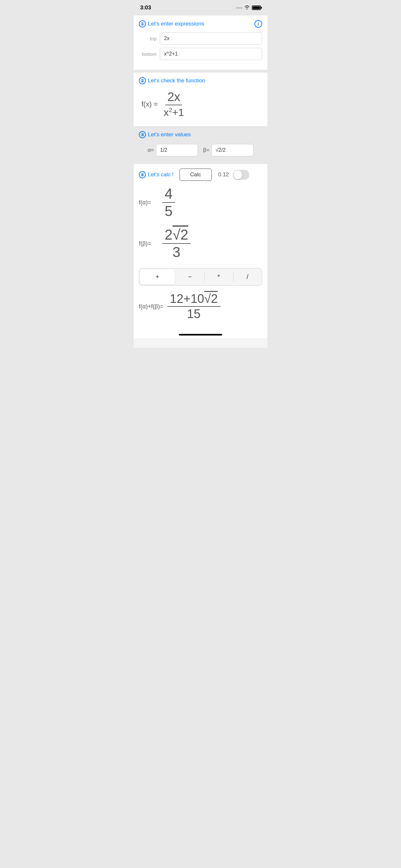 This screenshot has width=401, height=868. What do you see at coordinates (206, 150) in the screenshot?
I see `beta-label: β=` at bounding box center [206, 150].